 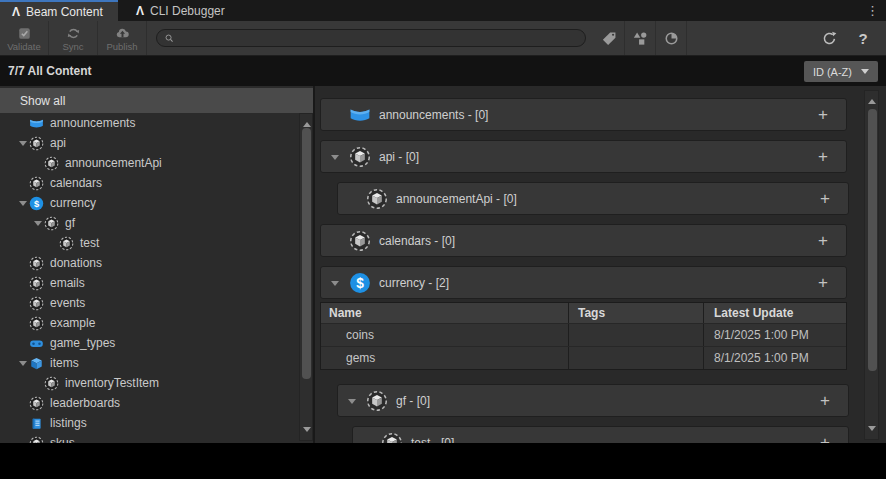 I want to click on card-api: api - [0] +, so click(x=584, y=156).